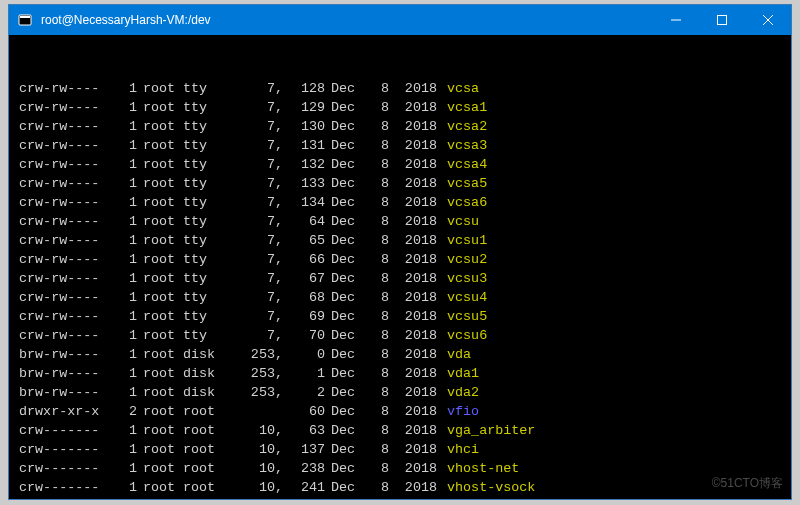  What do you see at coordinates (400, 108) in the screenshot?
I see `list-row: crw-rw----1roottty 7,129Dec82018vcsa1` at bounding box center [400, 108].